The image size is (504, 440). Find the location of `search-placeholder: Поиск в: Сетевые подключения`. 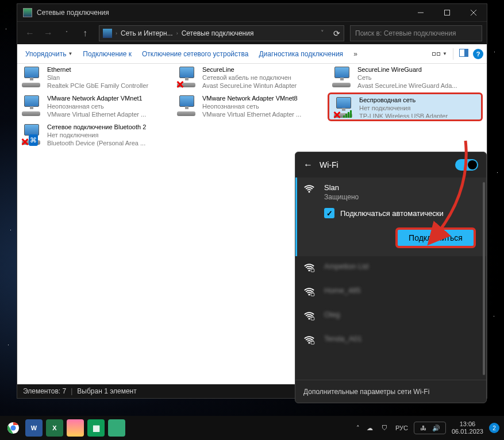

search-placeholder: Поиск в: Сетевые подключения is located at coordinates (406, 33).